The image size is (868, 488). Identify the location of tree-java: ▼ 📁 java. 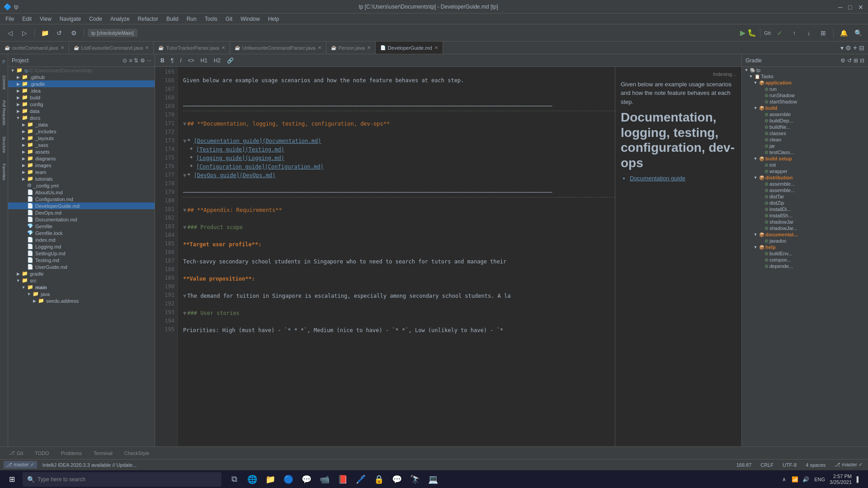
(81, 294).